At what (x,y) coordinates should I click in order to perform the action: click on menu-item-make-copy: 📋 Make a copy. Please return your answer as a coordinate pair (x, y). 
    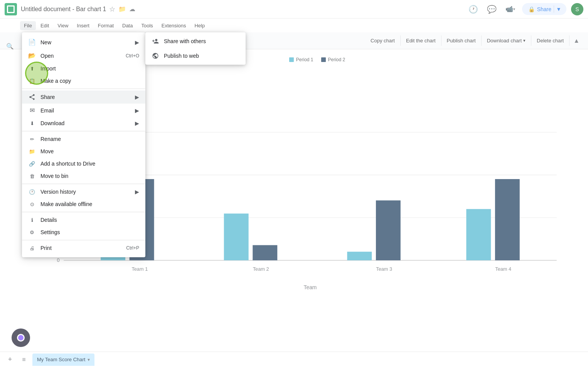
    Looking at the image, I should click on (84, 81).